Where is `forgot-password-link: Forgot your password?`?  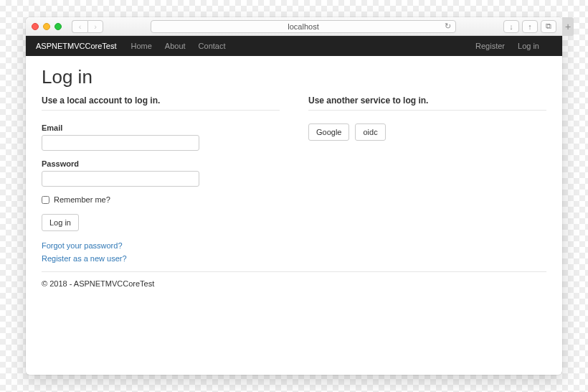
forgot-password-link: Forgot your password? is located at coordinates (161, 246).